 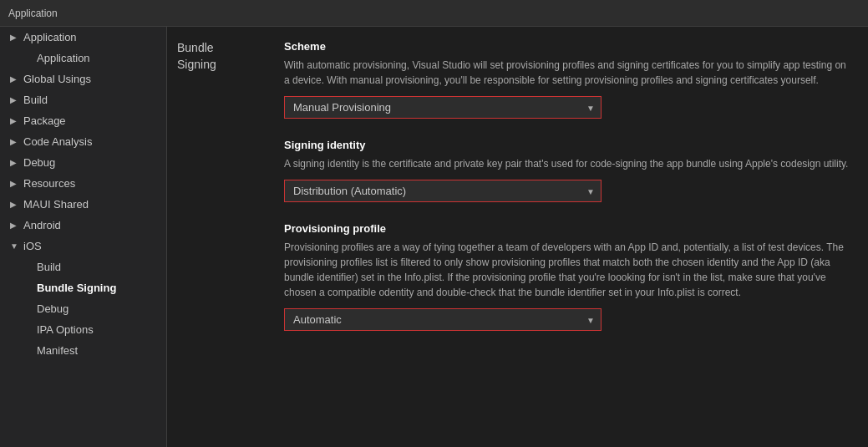 What do you see at coordinates (84, 351) in the screenshot?
I see `sidebar-item-ios-manifest: Manifest` at bounding box center [84, 351].